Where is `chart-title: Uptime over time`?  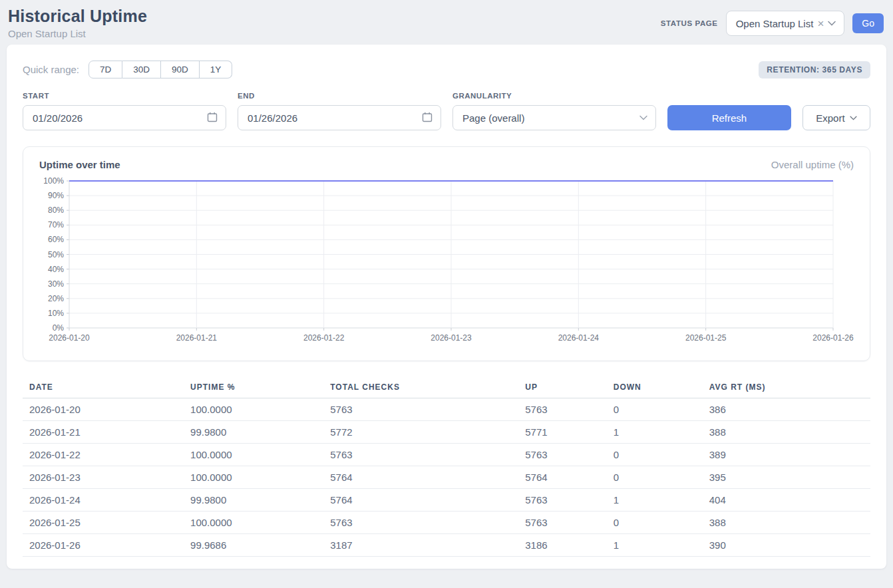 chart-title: Uptime over time is located at coordinates (80, 165).